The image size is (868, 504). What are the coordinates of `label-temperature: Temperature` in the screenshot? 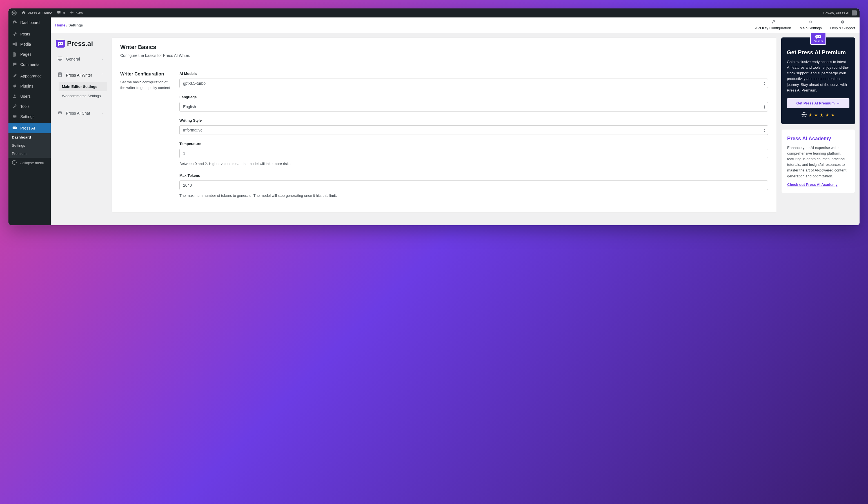 It's located at (474, 144).